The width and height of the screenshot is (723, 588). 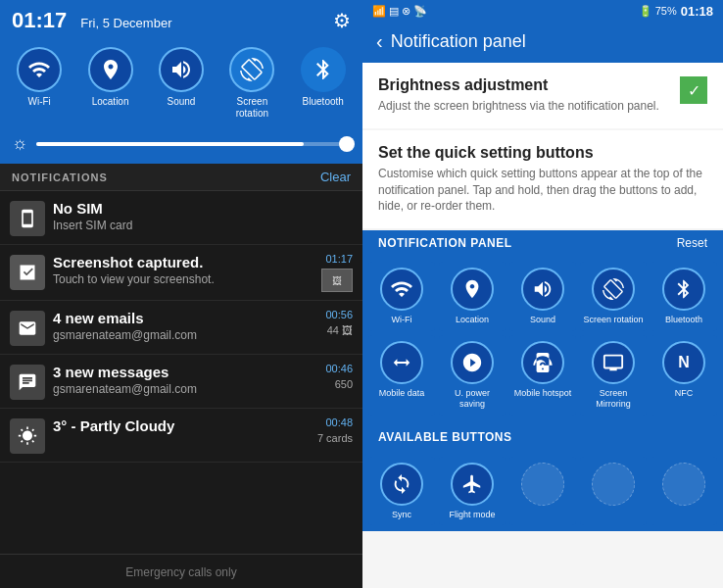 I want to click on panel-btn-screen-mirroring: Screen Mirroring, so click(x=613, y=375).